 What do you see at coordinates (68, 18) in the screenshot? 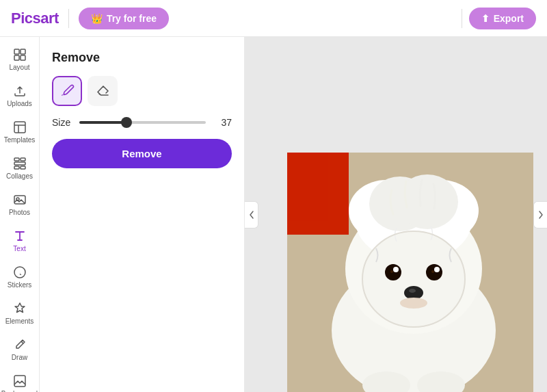
I see `logo-divider` at bounding box center [68, 18].